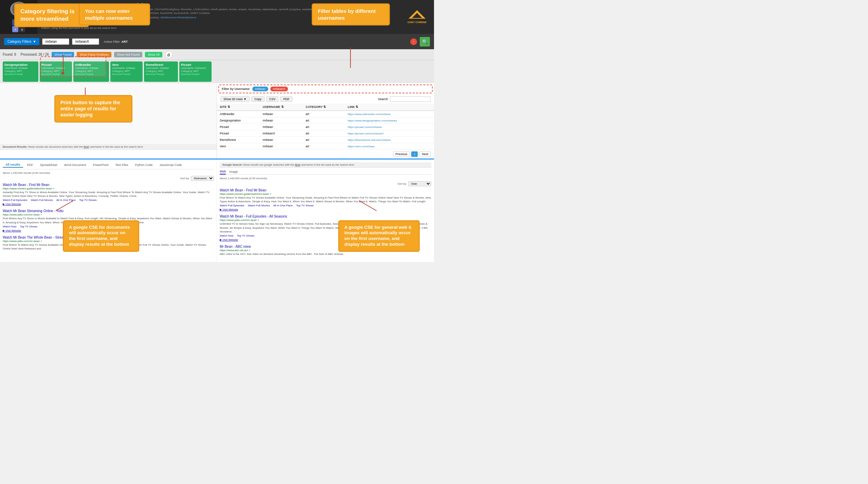 The height and width of the screenshot is (484, 868). What do you see at coordinates (22, 41) in the screenshot?
I see `category-filter-button: Category Filters ▼` at bounding box center [22, 41].